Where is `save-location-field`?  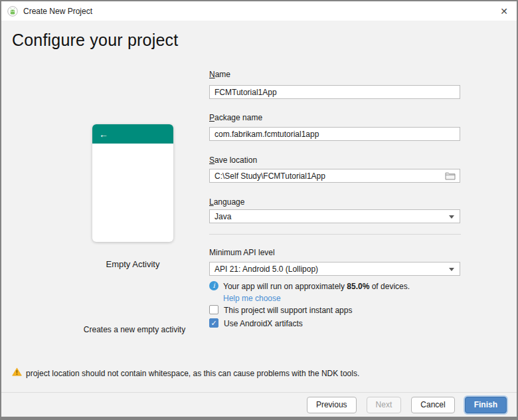 save-location-field is located at coordinates (335, 175).